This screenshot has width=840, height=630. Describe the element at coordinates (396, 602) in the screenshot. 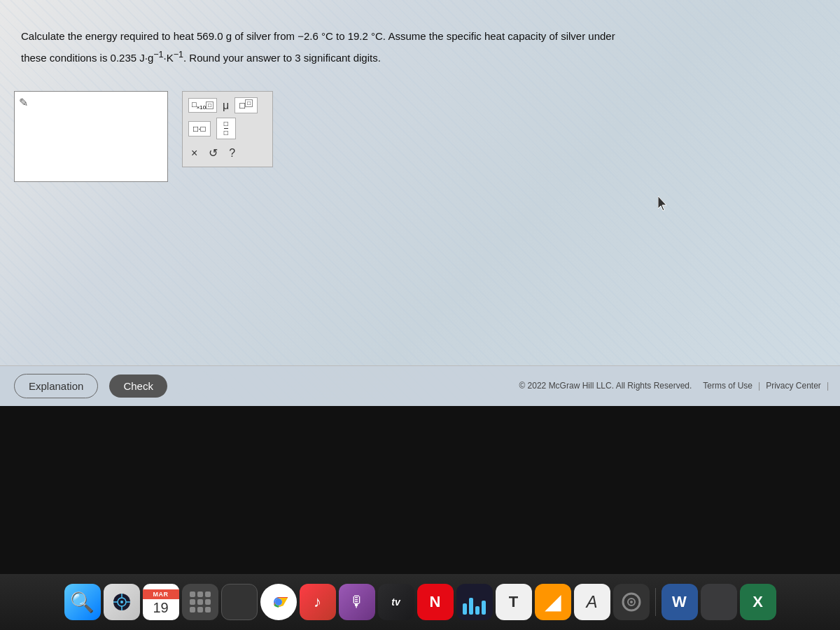

I see `appletv-label: tv` at that location.